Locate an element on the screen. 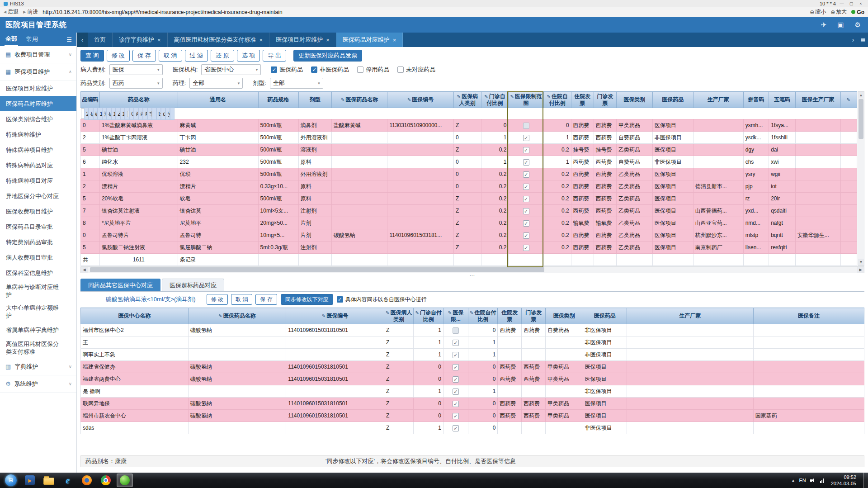 The width and height of the screenshot is (868, 488). cell: 联网异地保 is located at coordinates (135, 403).